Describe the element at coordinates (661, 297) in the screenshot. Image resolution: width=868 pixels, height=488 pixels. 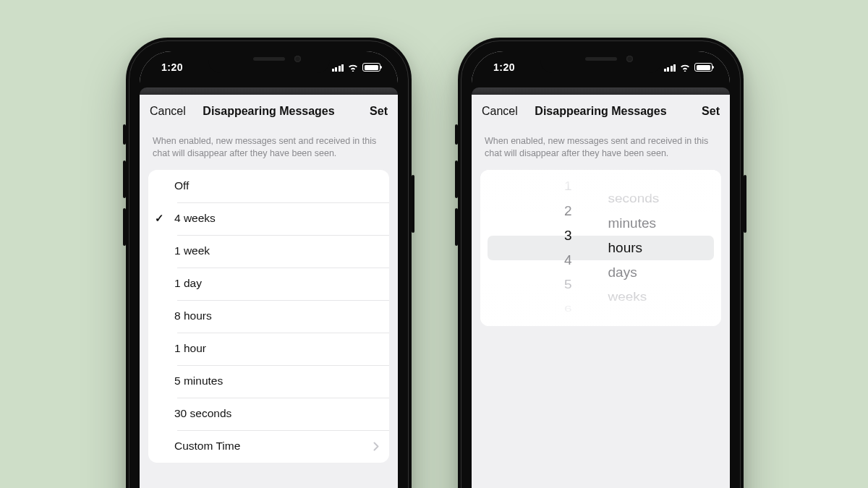
I see `picker-item: weeks` at that location.